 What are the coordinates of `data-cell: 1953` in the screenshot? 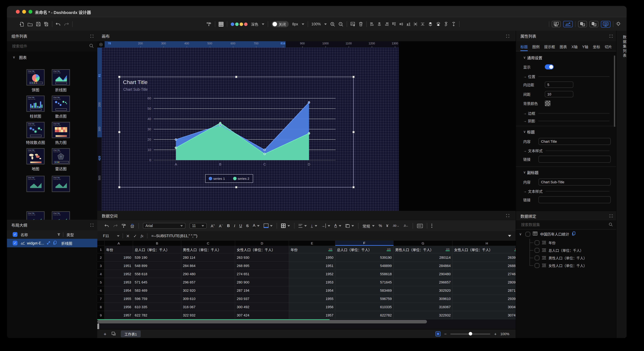 It's located at (119, 282).